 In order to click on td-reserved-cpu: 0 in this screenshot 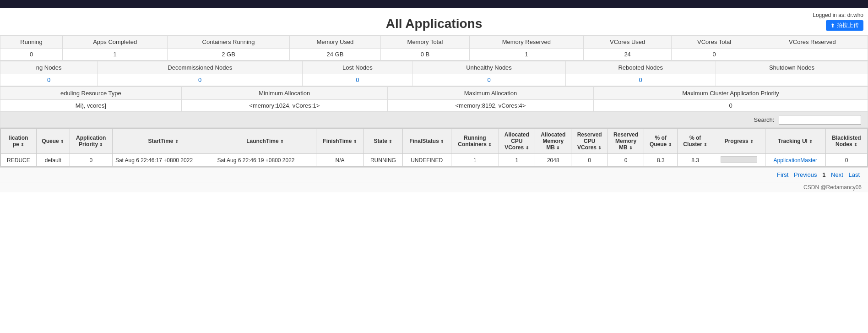, I will do `click(590, 160)`.